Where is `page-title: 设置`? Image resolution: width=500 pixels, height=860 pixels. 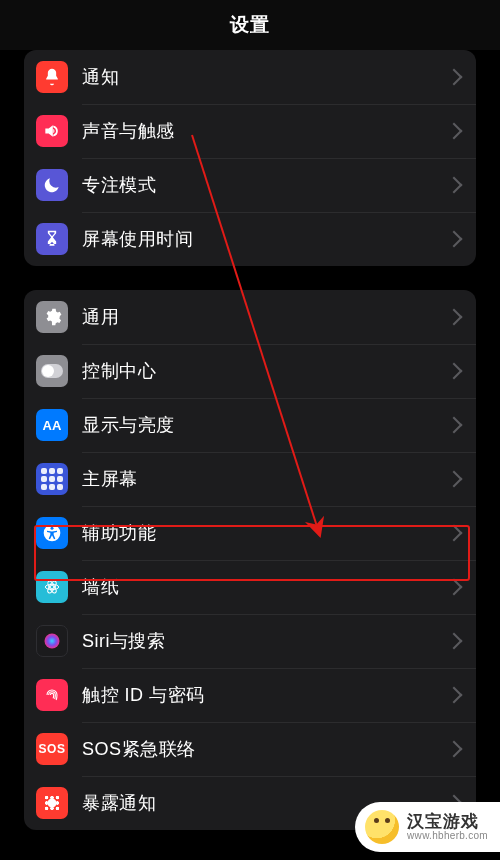
page-title: 设置 is located at coordinates (250, 25).